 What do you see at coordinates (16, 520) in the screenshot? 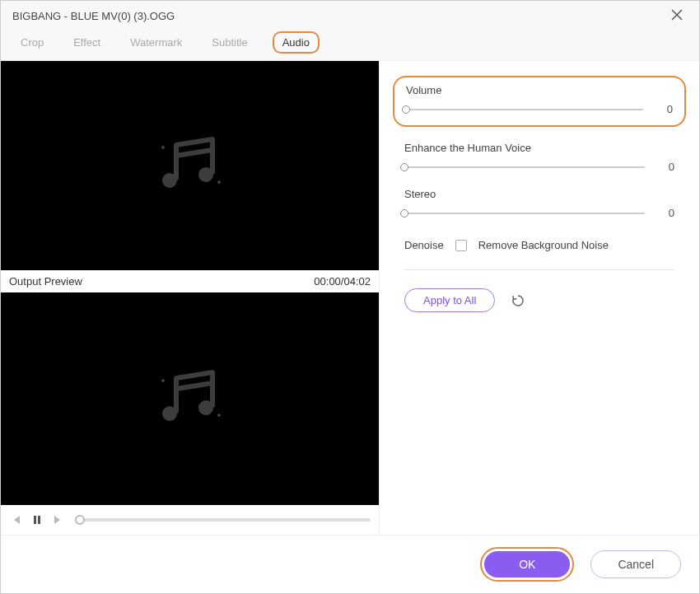
I see `prev-button` at bounding box center [16, 520].